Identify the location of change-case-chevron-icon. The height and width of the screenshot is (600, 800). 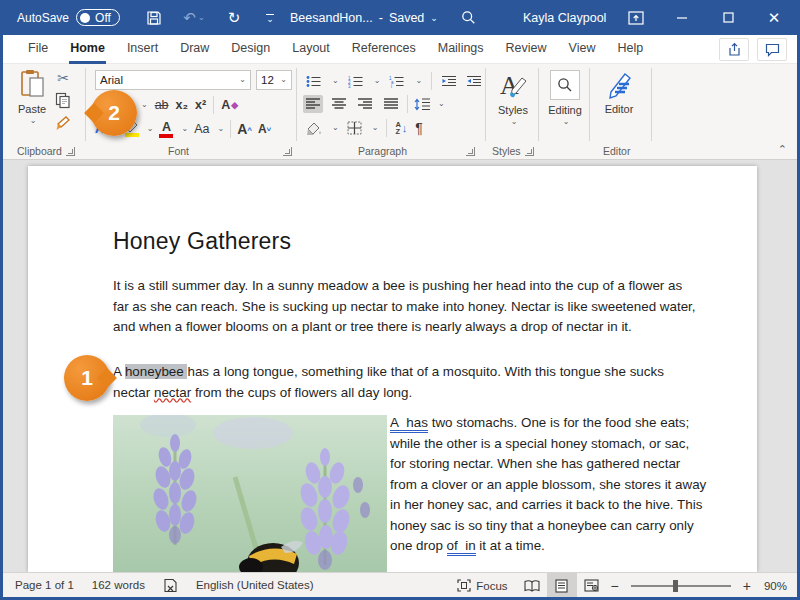
(220, 129).